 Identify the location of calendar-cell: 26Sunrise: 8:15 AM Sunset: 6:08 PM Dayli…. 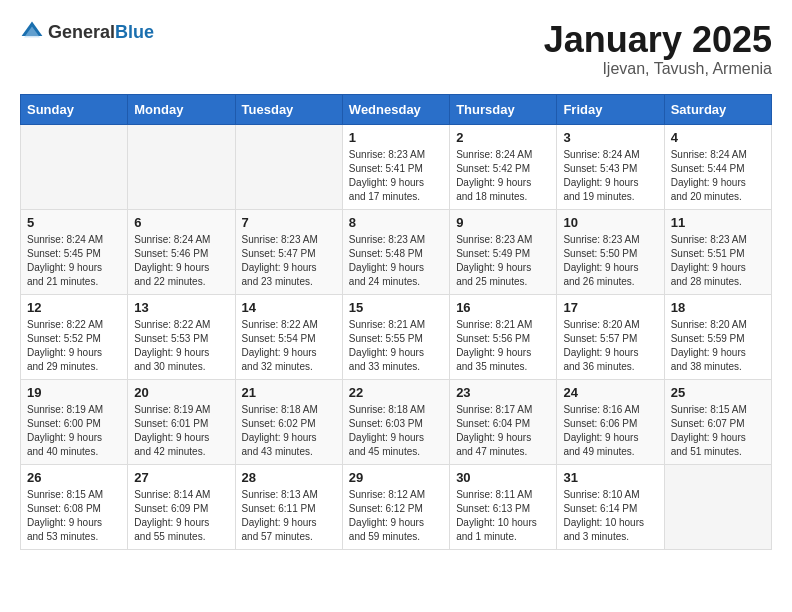
(74, 506).